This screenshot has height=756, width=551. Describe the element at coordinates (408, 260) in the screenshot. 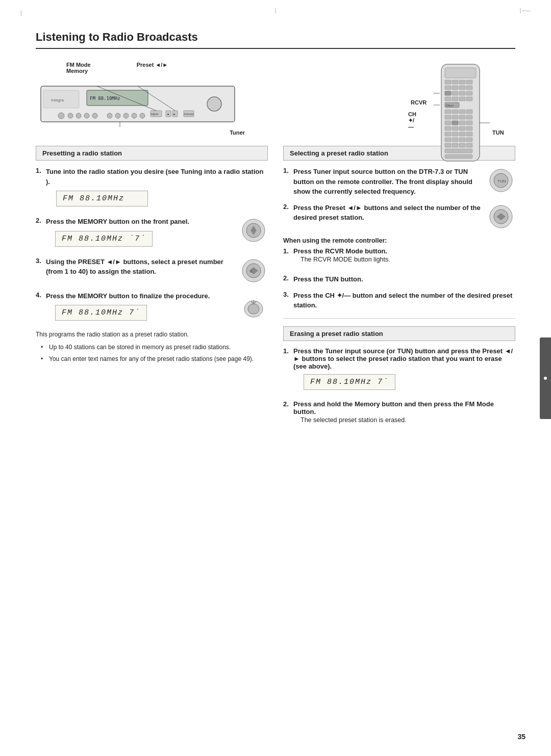

I see `remote-step-1-sub: The RCVR MODE button lights.` at that location.